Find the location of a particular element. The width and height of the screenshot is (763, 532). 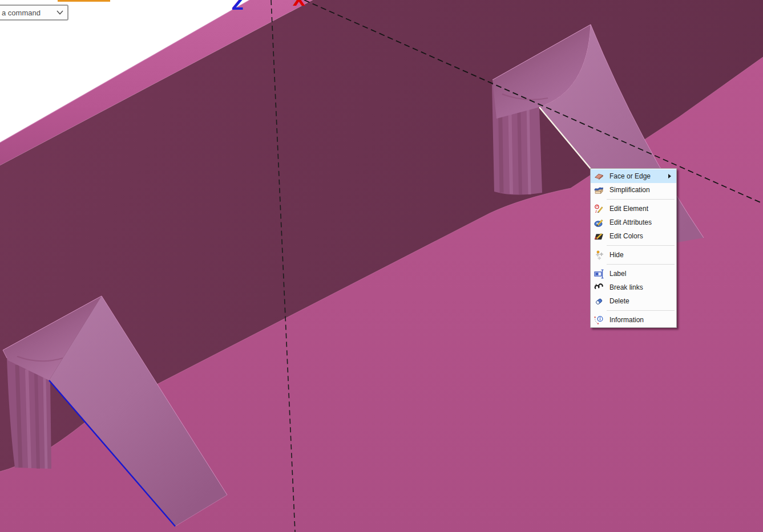

menu-item-edit-element: Edit Element is located at coordinates (633, 209).